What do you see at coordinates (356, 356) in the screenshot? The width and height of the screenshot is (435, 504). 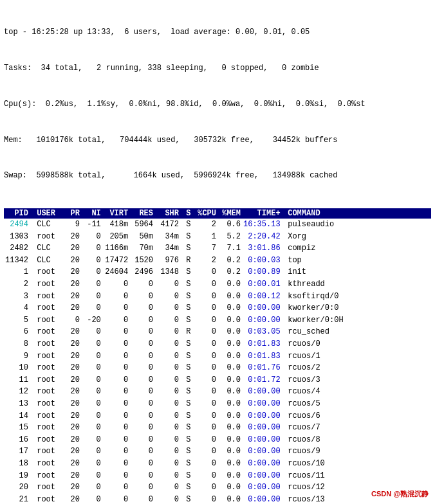 I see `cell-cmd: rcuos/1` at bounding box center [356, 356].